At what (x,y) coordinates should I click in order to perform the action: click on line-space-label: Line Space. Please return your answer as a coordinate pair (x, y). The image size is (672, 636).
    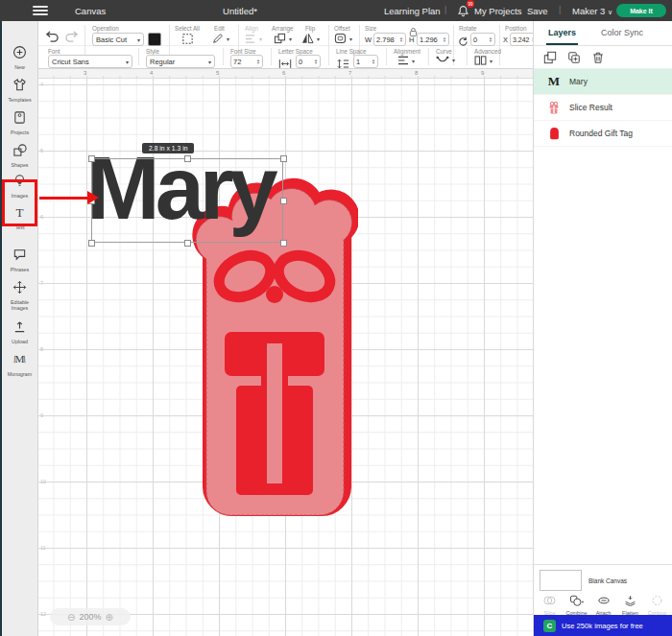
    Looking at the image, I should click on (351, 52).